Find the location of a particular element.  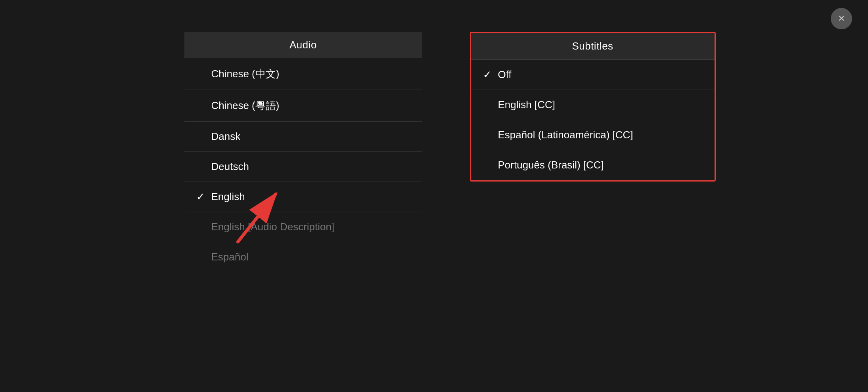

audio-item-dansk: Dansk is located at coordinates (303, 137).